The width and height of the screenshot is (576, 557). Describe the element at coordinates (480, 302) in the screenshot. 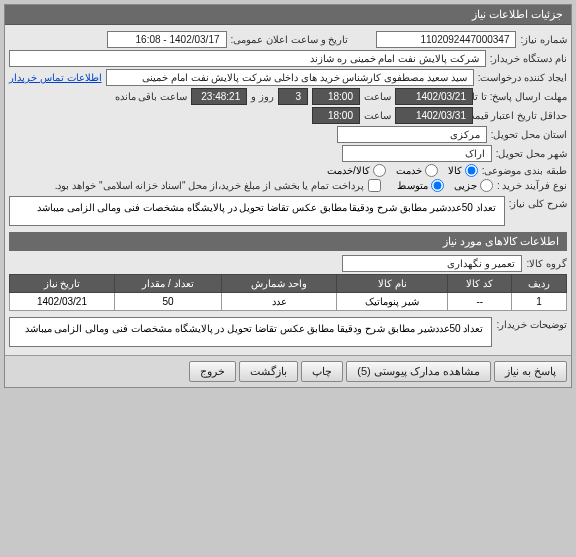

I see `cell-code: --` at that location.